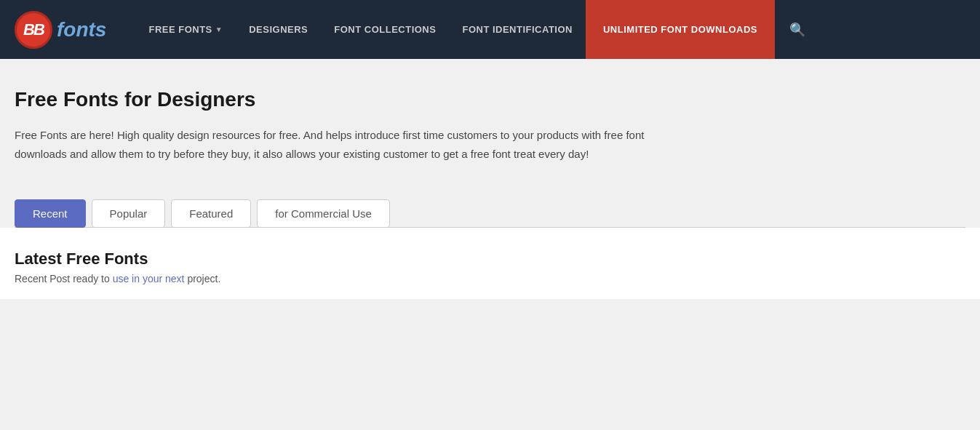  What do you see at coordinates (211, 214) in the screenshot?
I see `tab-featured: Featured` at bounding box center [211, 214].